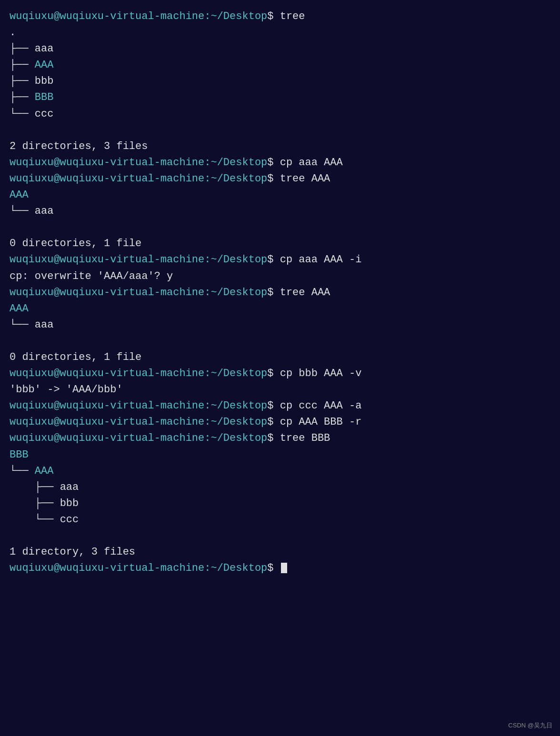 This screenshot has height=736, width=560. I want to click on summary-text: 2 directories, 3 files, so click(79, 147).